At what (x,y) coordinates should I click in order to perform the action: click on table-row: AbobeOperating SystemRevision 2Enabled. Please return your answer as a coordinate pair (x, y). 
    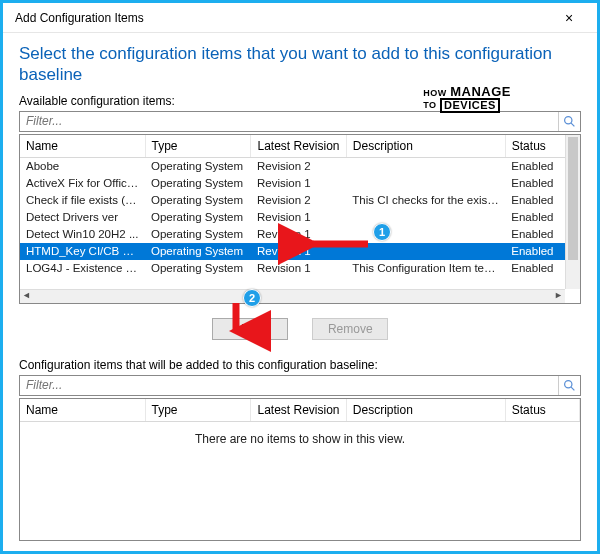
    Looking at the image, I should click on (300, 166).